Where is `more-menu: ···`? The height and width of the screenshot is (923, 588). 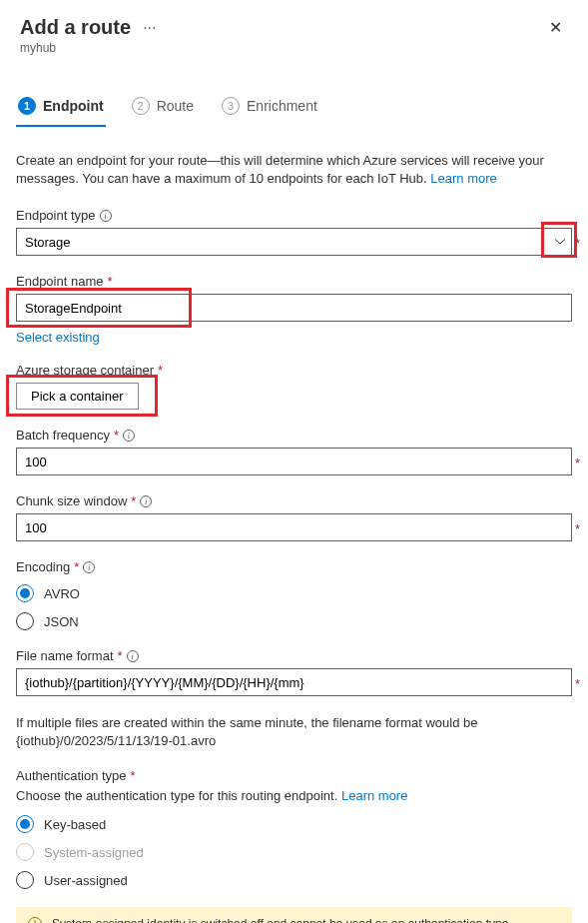 more-menu: ··· is located at coordinates (150, 28).